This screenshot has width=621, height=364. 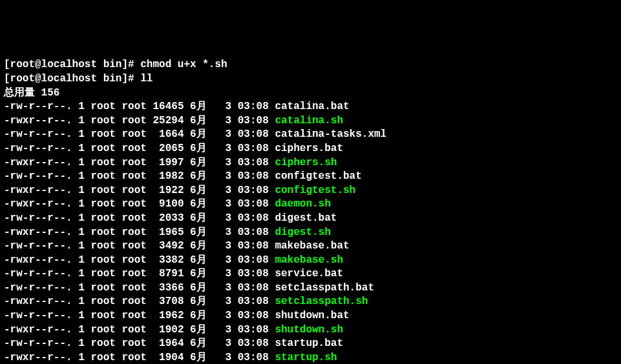 I want to click on file-size: 1904, so click(x=168, y=358).